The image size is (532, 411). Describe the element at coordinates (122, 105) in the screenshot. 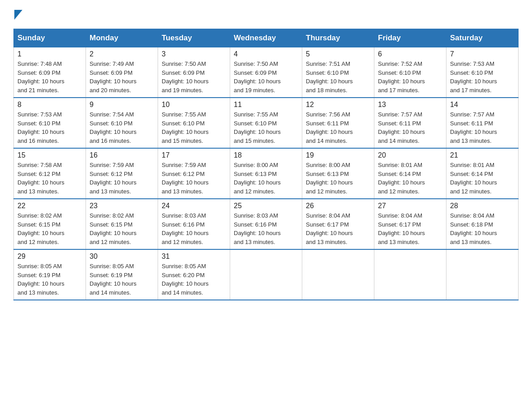

I see `day-number: 9` at that location.